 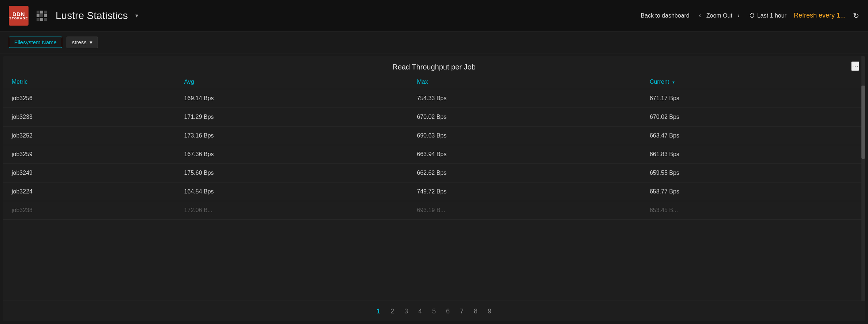 What do you see at coordinates (82, 42) in the screenshot?
I see `filesystem-dropdown: stress ▾` at bounding box center [82, 42].